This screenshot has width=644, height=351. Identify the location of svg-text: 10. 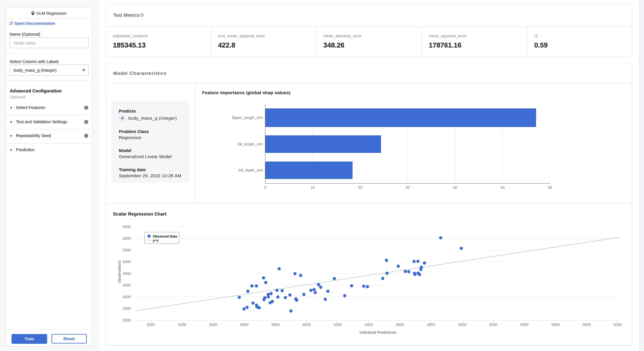
(313, 188).